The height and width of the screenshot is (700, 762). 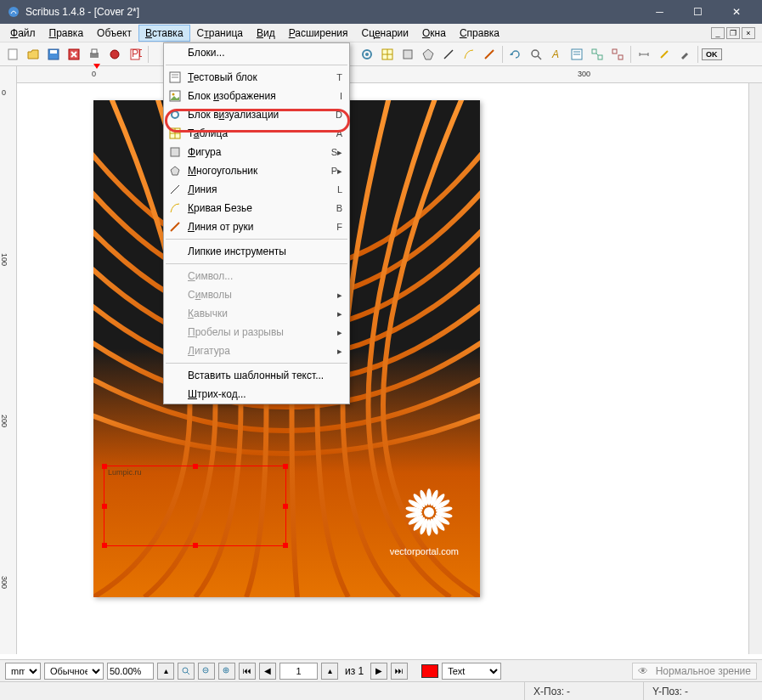 I want to click on new-doc-icon, so click(x=13, y=54).